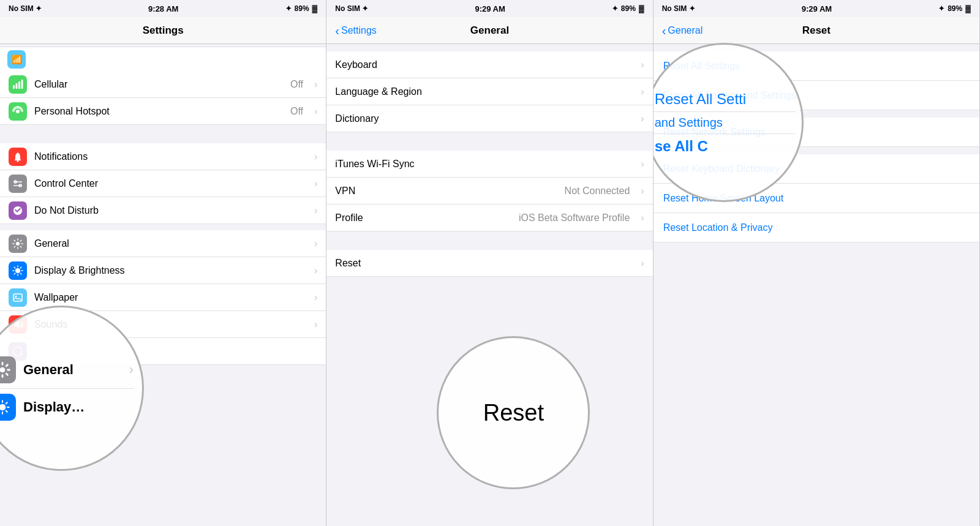 Image resolution: width=980 pixels, height=526 pixels. What do you see at coordinates (628, 9) in the screenshot?
I see `battery-label-2: 89%` at bounding box center [628, 9].